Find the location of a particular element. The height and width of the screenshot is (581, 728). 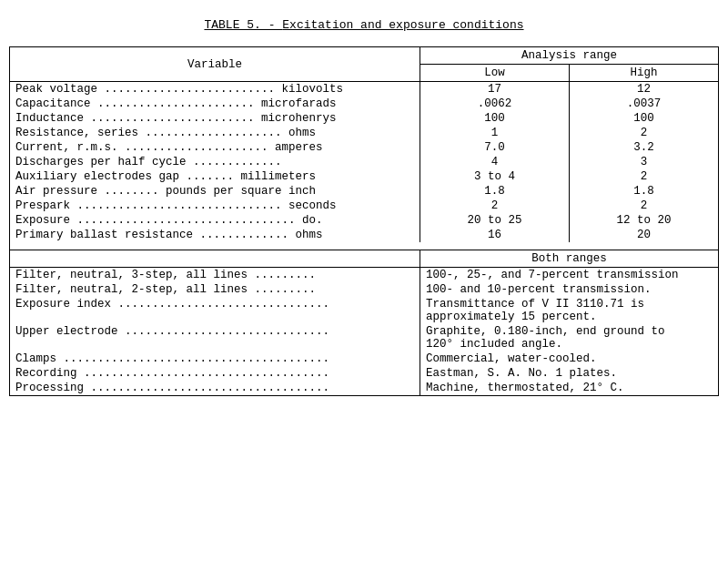

variable-cell: Recording ..............................… is located at coordinates (215, 373).